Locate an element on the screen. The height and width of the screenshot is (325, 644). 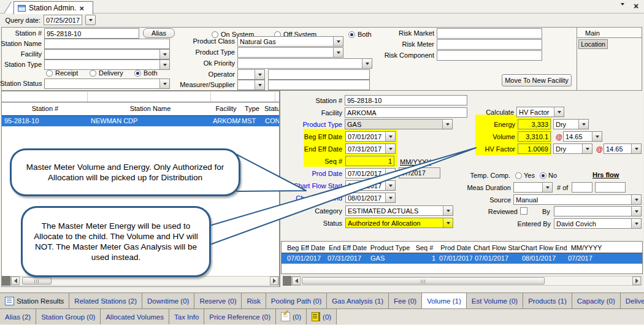
measurer-supplier-select is located at coordinates (251, 85).